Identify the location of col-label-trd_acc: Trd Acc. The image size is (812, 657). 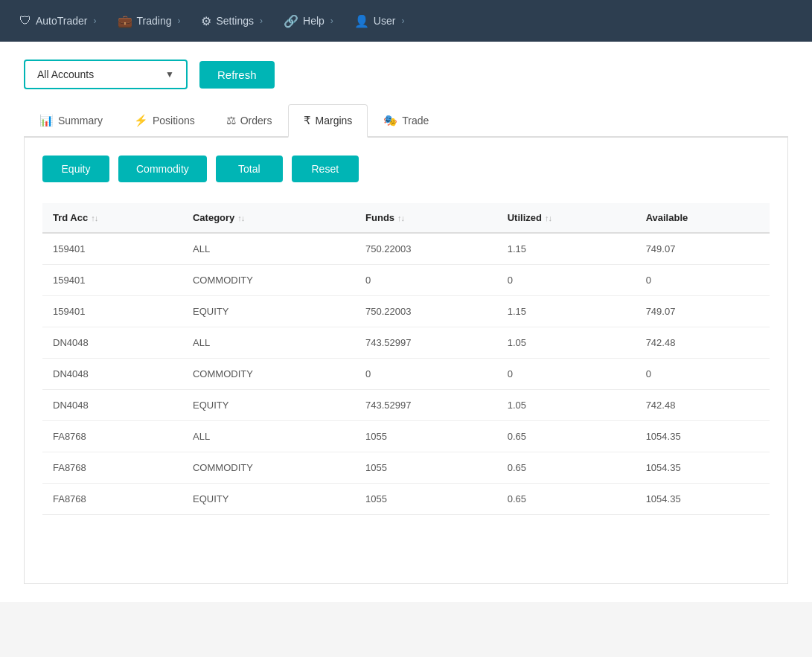
(70, 217).